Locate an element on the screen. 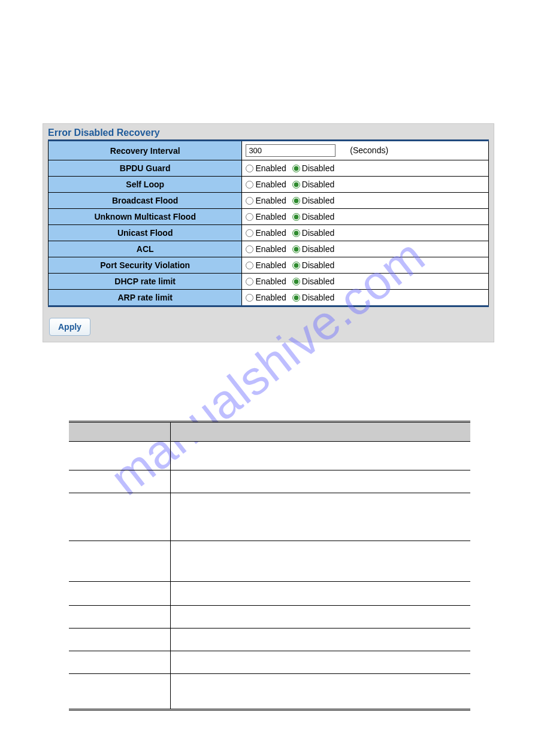 This screenshot has height=756, width=535. config-row: Self Loop Enabled Disabled is located at coordinates (268, 184).